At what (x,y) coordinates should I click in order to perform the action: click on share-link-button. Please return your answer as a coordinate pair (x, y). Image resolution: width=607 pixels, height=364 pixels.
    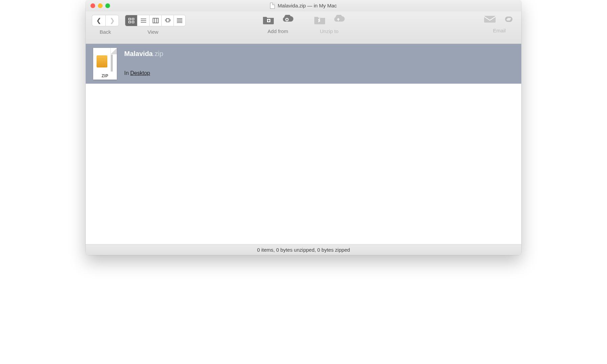
    Looking at the image, I should click on (509, 20).